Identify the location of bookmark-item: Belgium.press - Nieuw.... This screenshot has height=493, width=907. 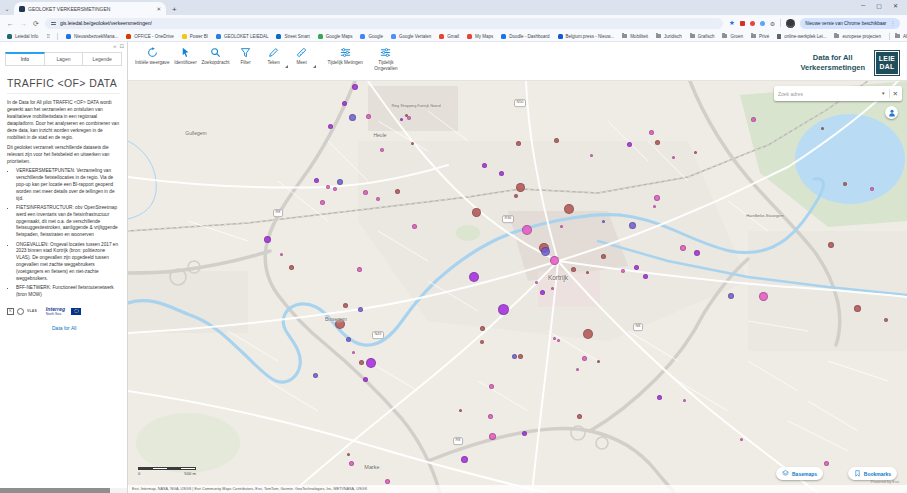
(586, 36).